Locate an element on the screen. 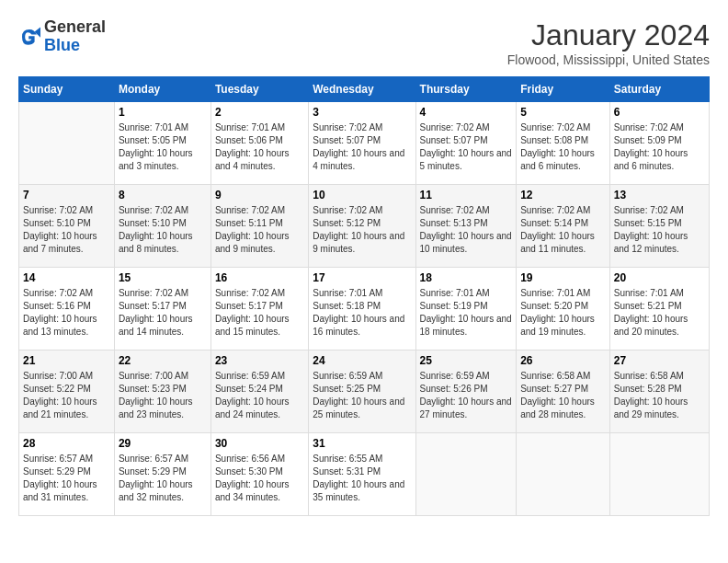  location: Flowood, Mississippi, United States is located at coordinates (609, 60).